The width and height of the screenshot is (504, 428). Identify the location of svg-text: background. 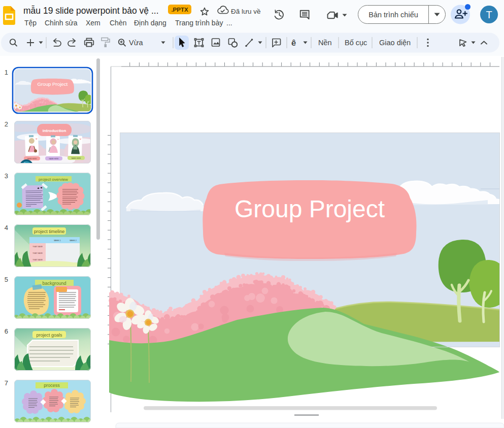
(54, 283).